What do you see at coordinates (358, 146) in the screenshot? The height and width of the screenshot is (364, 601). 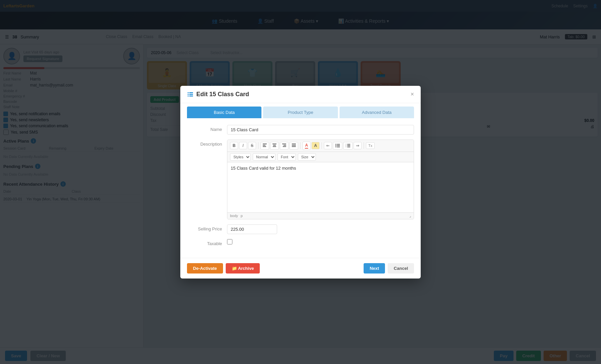 I see `rte-indent-more: ⇒` at bounding box center [358, 146].